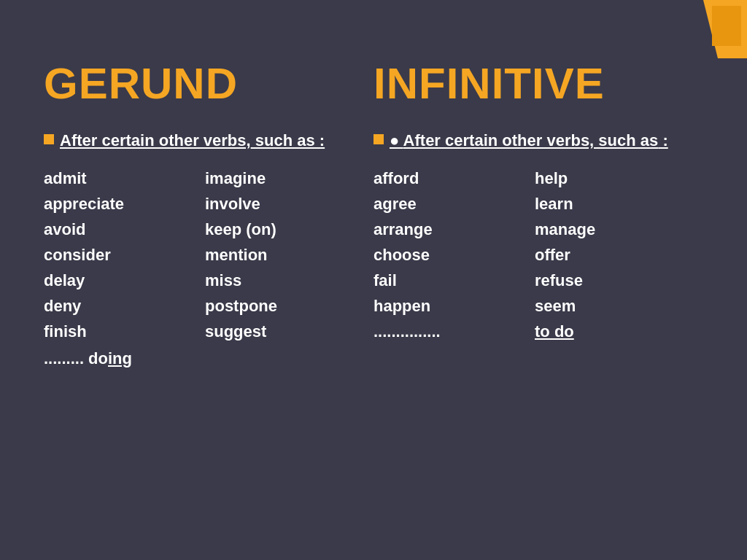  Describe the element at coordinates (121, 178) in the screenshot. I see `gerund-verb-1: admit` at that location.